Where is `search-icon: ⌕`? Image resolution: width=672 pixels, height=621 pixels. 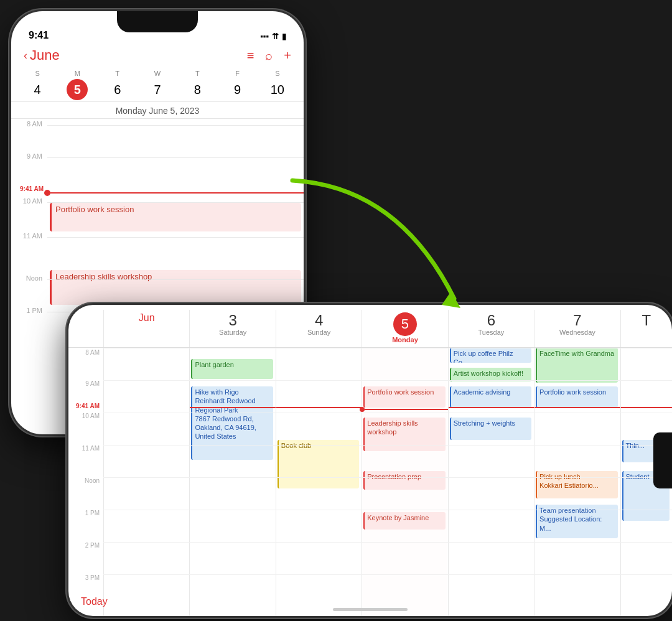
search-icon: ⌕ is located at coordinates (269, 56).